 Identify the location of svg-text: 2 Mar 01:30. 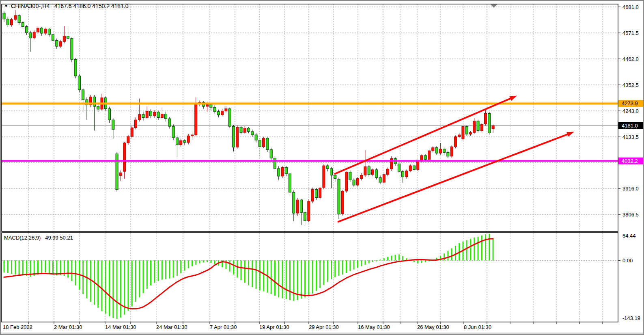
(68, 327).